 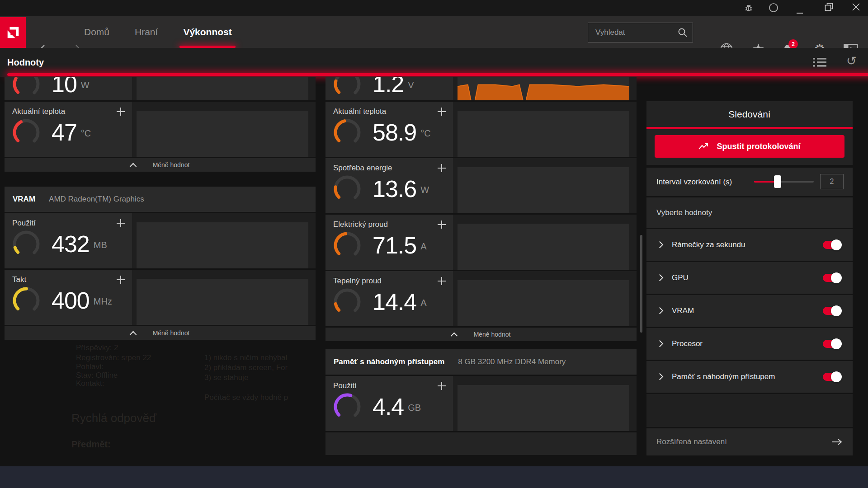 What do you see at coordinates (160, 129) in the screenshot?
I see `metric-card-gpu-temp: Aktuální teplota 47°C` at bounding box center [160, 129].